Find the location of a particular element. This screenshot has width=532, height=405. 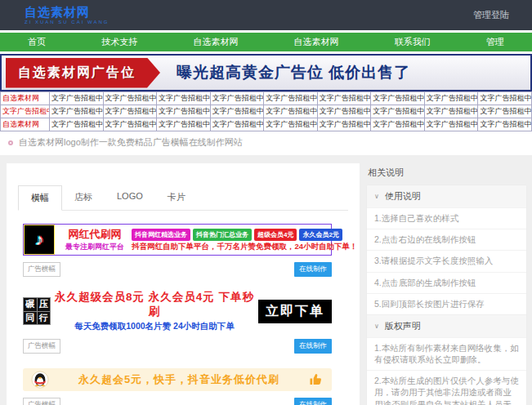

page-title: 自选素材网logo制作一款免费精品广告横幅在线制作网站 is located at coordinates (131, 142).